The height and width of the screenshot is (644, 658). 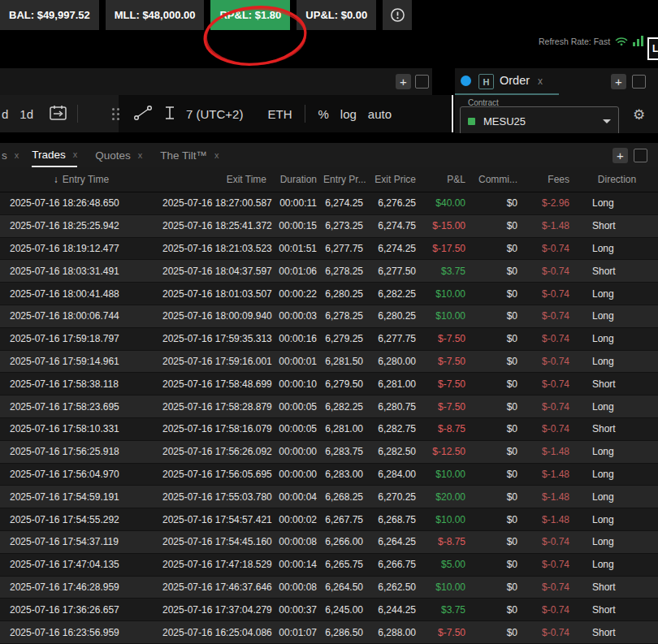 What do you see at coordinates (329, 294) in the screenshot?
I see `table-row: 2025-07-16 18:00:41.488 2025-07-16 18:01…` at bounding box center [329, 294].